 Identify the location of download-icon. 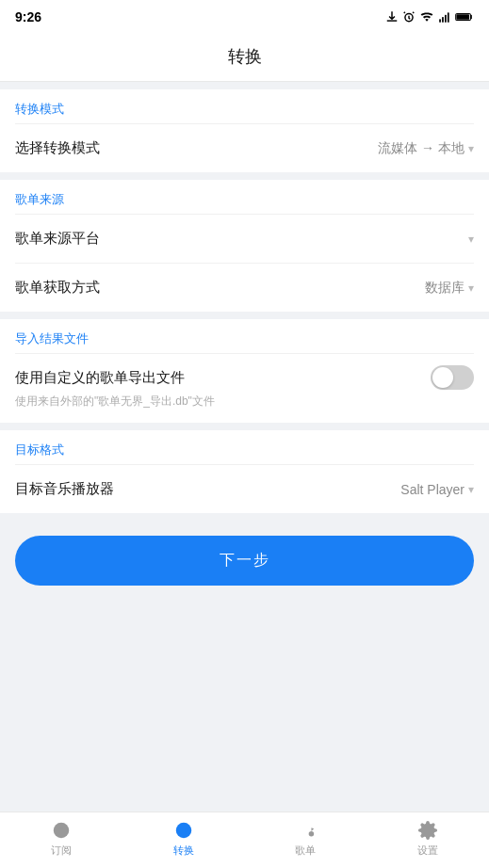
(392, 17).